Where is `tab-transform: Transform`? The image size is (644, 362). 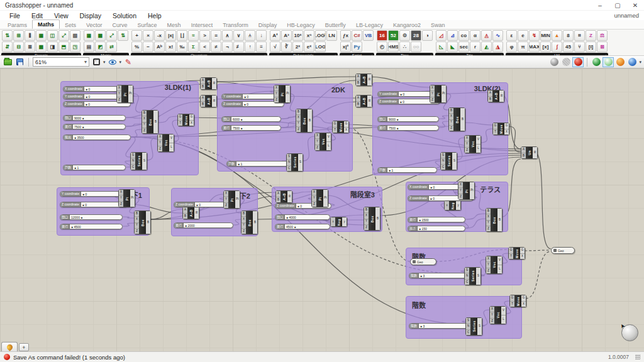
tab-transform: Transform is located at coordinates (235, 25).